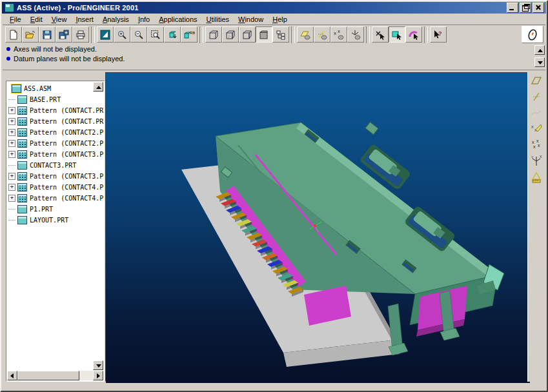  What do you see at coordinates (139, 35) in the screenshot?
I see `zoom-out-button` at bounding box center [139, 35].